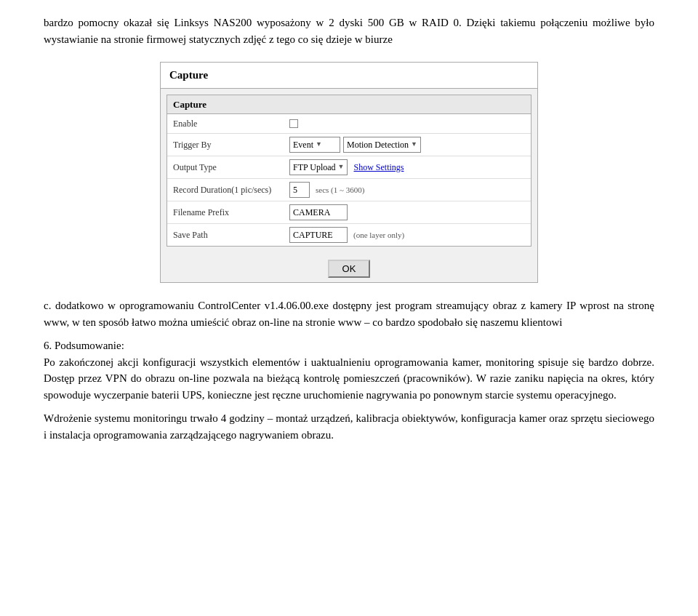 The width and height of the screenshot is (698, 616). I want to click on capture-inner-box: Capture Enable Trigger By Event ▼, so click(349, 171).